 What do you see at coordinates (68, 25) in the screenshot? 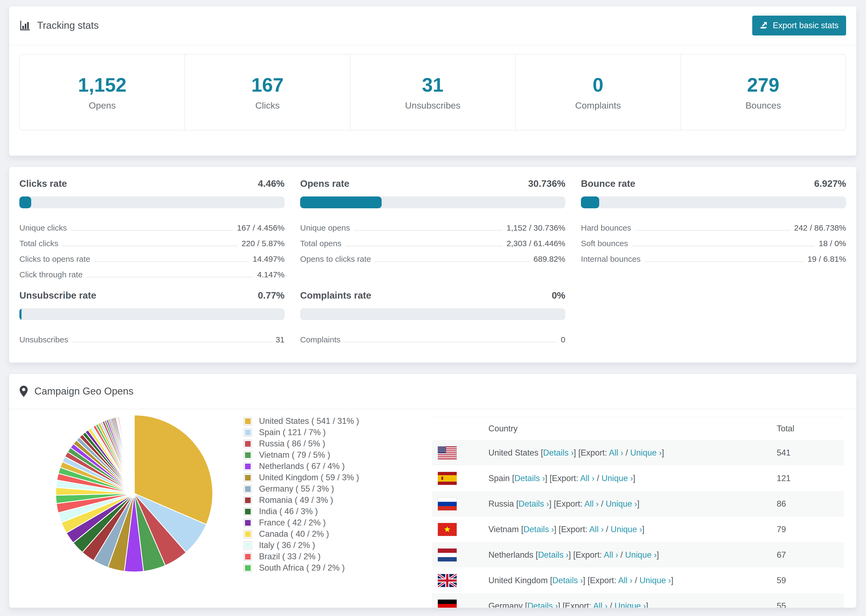
I see `page-title-text: Tracking stats` at bounding box center [68, 25].